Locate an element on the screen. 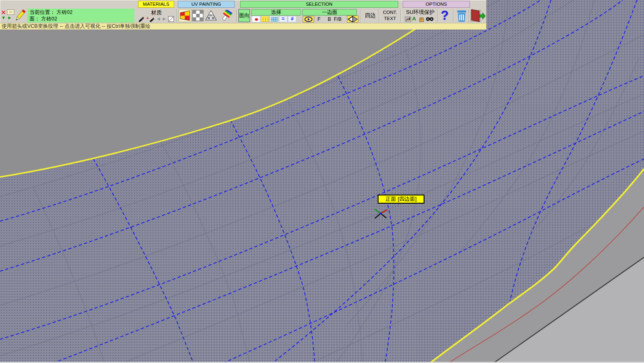 Image resolution: width=644 pixels, height=363 pixels. add-material-brush-icon: + is located at coordinates (151, 19).